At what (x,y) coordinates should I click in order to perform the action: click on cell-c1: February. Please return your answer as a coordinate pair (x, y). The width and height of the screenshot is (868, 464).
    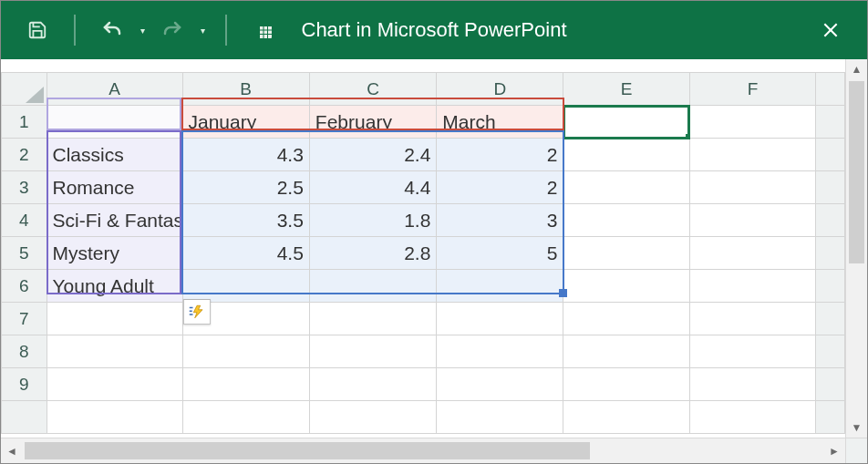
    Looking at the image, I should click on (372, 122).